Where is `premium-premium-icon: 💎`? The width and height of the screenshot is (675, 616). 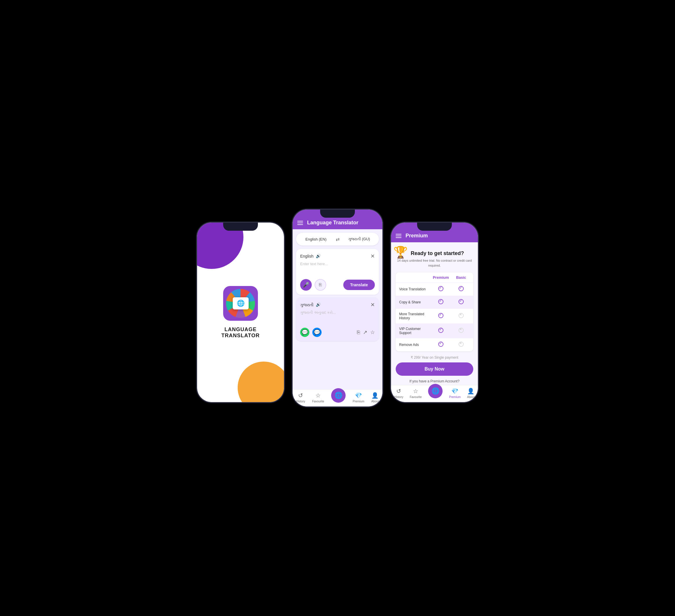
premium-premium-icon: 💎 is located at coordinates (455, 391).